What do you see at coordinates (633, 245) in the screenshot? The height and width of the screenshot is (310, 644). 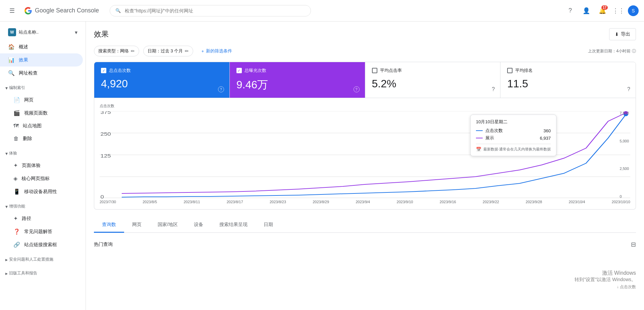 I see `table-filter-icon: ⊟` at bounding box center [633, 245].